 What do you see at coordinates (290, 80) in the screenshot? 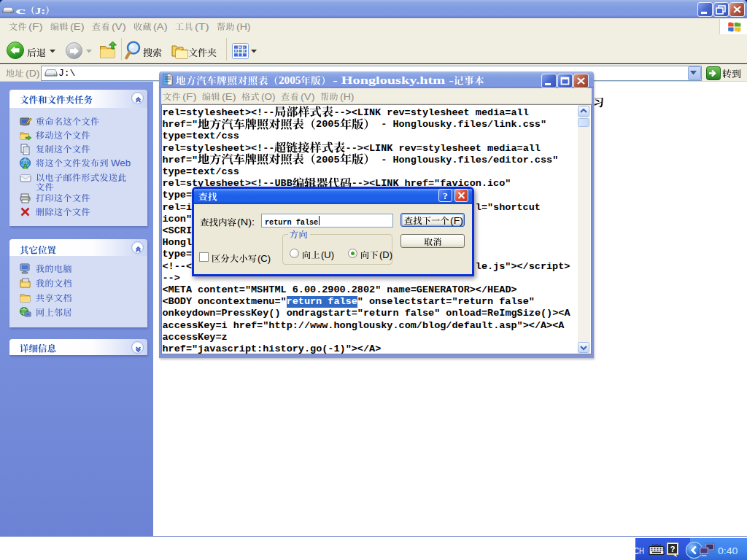
I see `svg-text: 2005` at bounding box center [290, 80].